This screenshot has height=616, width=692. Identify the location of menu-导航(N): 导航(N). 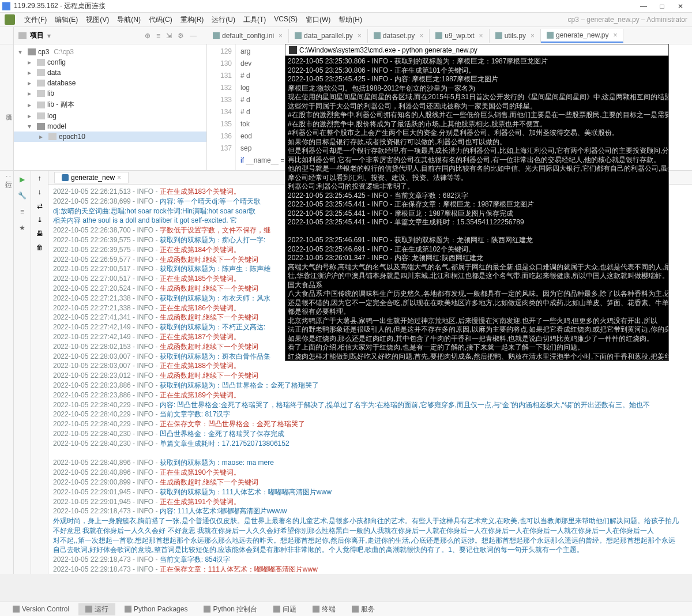
(129, 20).